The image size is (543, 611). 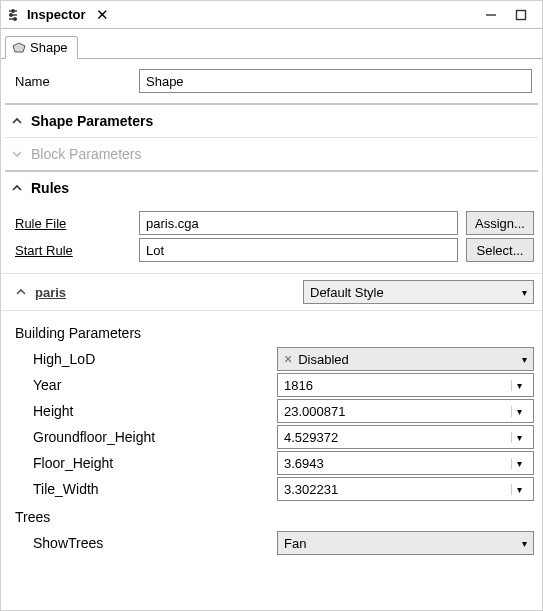 I want to click on high-lod-dropdown: Disabled ▾, so click(x=406, y=359).